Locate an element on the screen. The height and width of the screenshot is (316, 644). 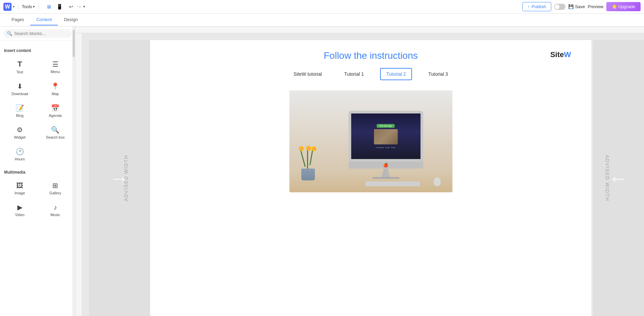
preview-button: Preview is located at coordinates (595, 7).